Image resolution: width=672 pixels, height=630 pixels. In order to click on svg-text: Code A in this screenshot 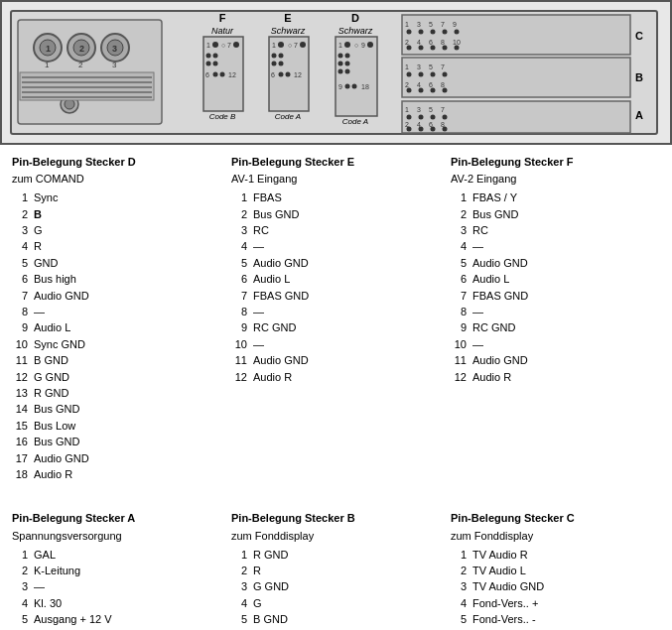, I will do `click(355, 121)`.